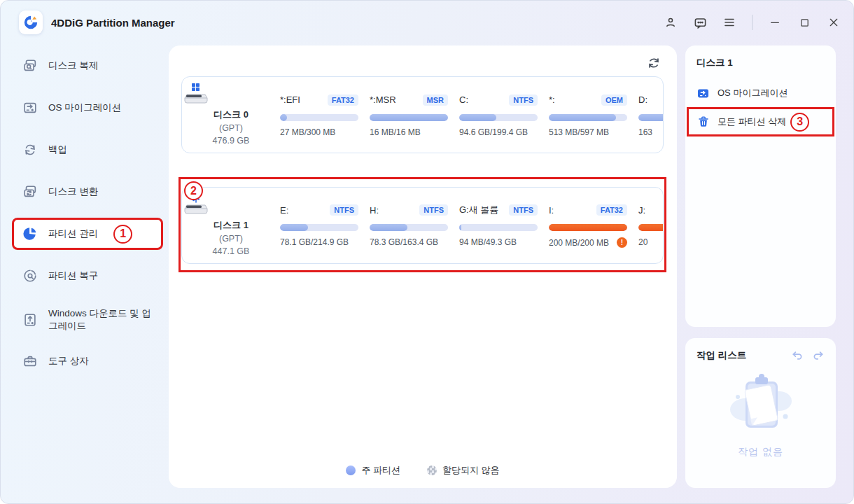 The width and height of the screenshot is (854, 504). What do you see at coordinates (88, 108) in the screenshot?
I see `sidebar-item-os-migration: OS 마이그레이션` at bounding box center [88, 108].